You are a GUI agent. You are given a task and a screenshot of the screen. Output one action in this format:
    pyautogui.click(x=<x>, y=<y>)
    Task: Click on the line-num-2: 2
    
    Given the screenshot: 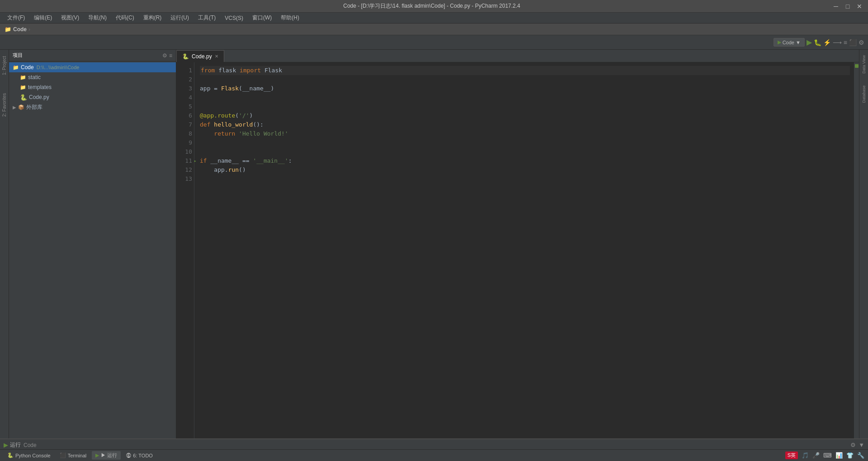 What is the action you would take?
    pyautogui.click(x=185, y=80)
    